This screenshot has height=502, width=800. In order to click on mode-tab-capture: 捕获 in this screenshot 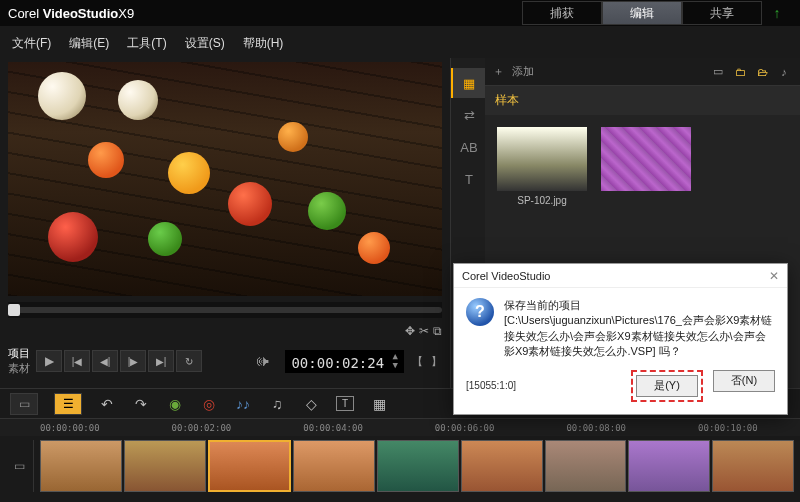, I will do `click(562, 13)`.